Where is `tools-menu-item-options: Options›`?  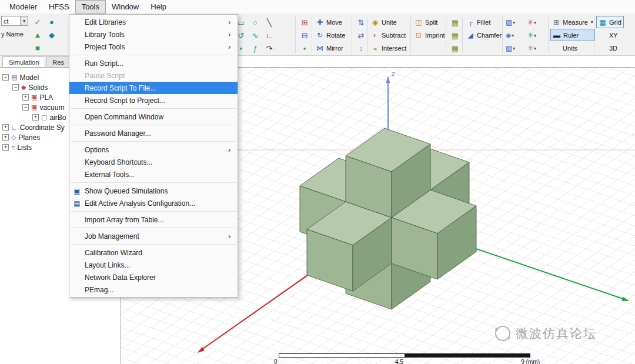 tools-menu-item-options: Options› is located at coordinates (153, 149).